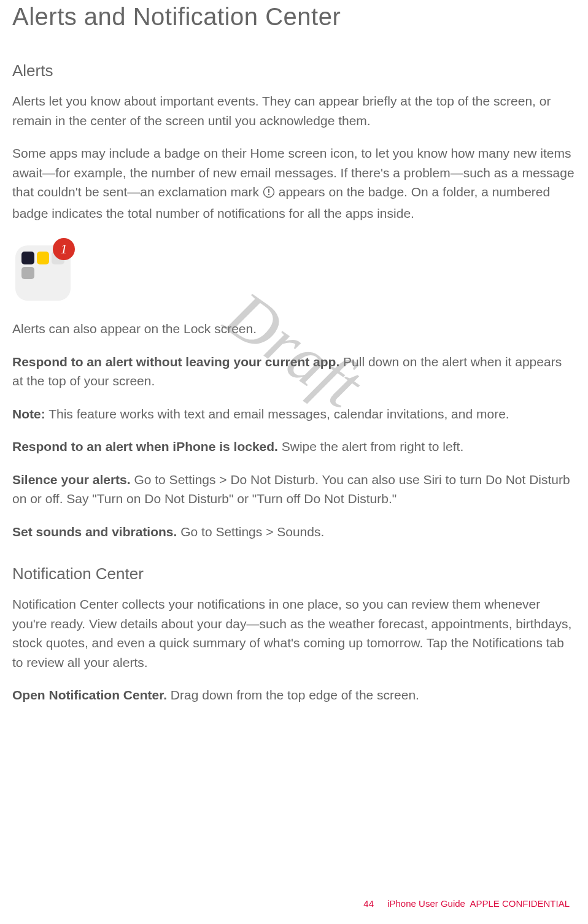 The width and height of the screenshot is (588, 924). What do you see at coordinates (29, 414) in the screenshot?
I see `note-label: Note:` at bounding box center [29, 414].